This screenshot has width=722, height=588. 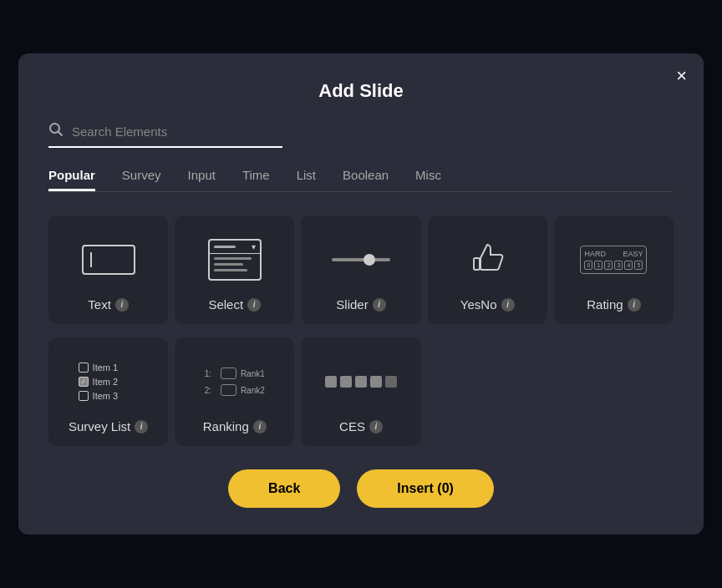 What do you see at coordinates (142, 180) in the screenshot?
I see `tab-survey: Survey` at bounding box center [142, 180].